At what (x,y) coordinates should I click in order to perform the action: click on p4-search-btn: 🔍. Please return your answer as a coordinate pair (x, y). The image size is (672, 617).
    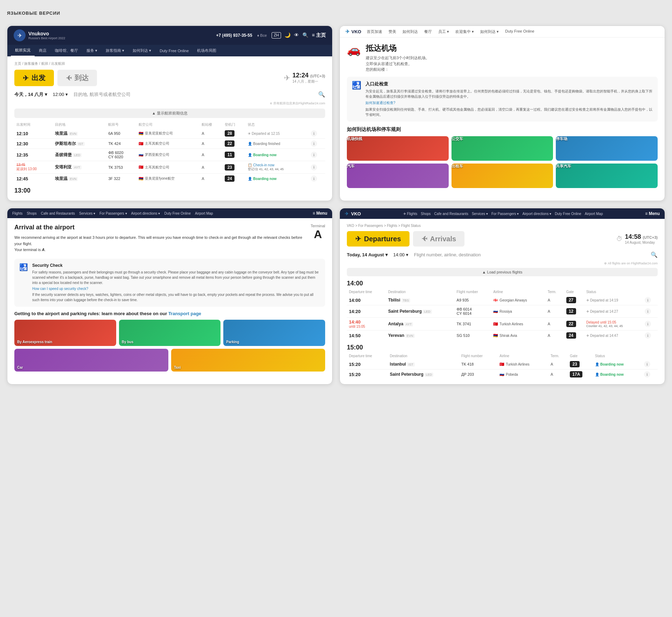
    Looking at the image, I should click on (654, 255).